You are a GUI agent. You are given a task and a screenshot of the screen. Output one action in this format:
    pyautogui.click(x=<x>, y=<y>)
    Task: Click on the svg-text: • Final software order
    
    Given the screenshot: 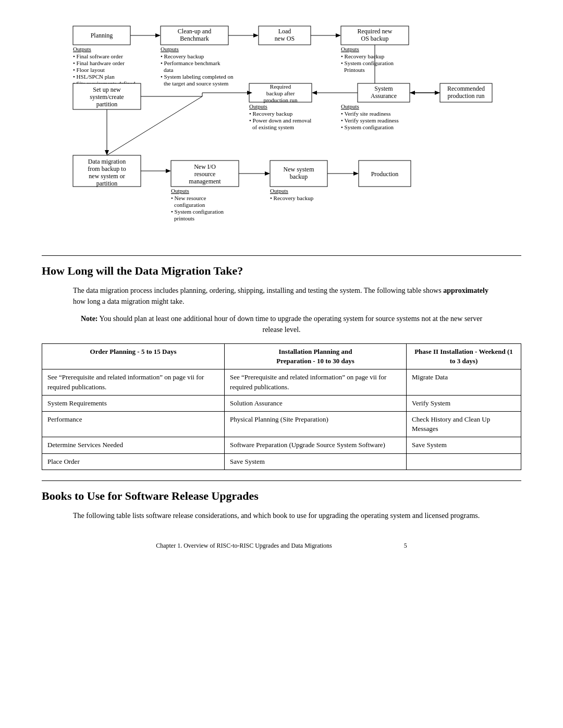 What is the action you would take?
    pyautogui.click(x=98, y=56)
    